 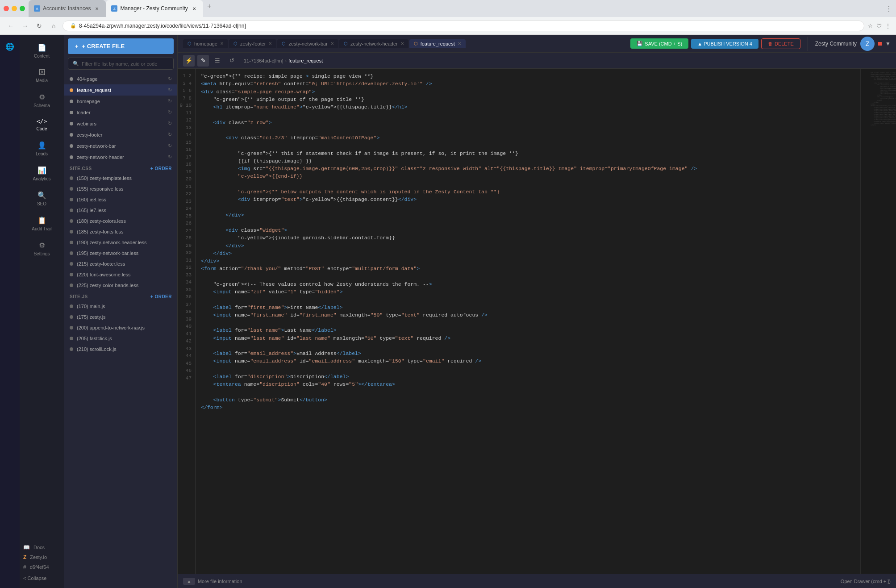 What do you see at coordinates (463, 26) in the screenshot?
I see `address-input: 🔒 8-45a294a-zrpvwh.manager.zesty.io/code…` at bounding box center [463, 26].